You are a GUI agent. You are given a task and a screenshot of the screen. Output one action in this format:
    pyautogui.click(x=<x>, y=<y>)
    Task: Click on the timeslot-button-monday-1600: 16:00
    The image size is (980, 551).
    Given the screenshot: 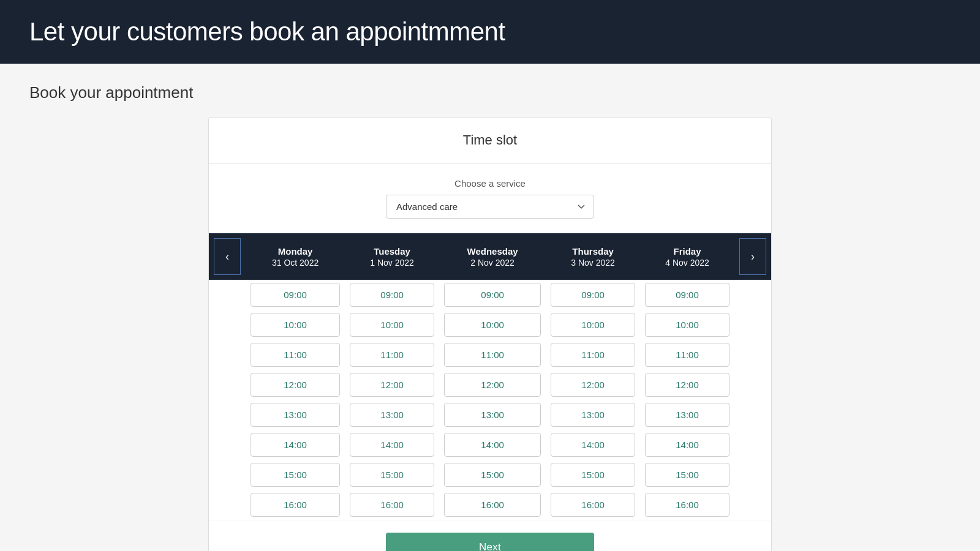 What is the action you would take?
    pyautogui.click(x=295, y=504)
    